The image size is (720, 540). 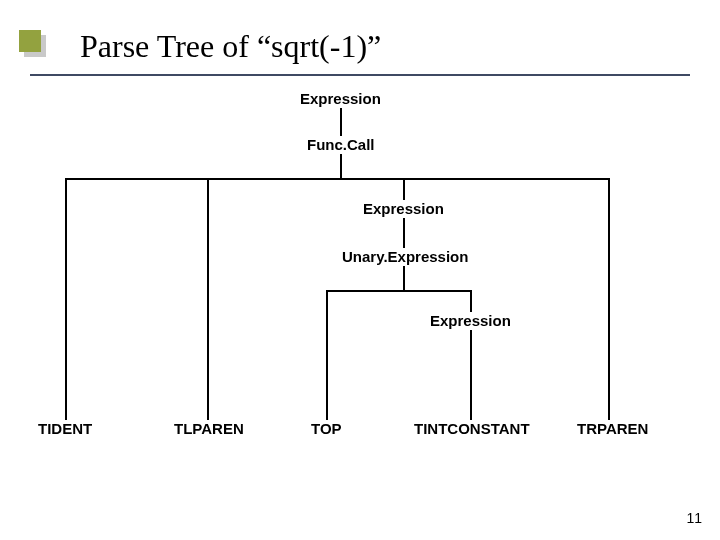 What do you see at coordinates (694, 518) in the screenshot?
I see `page-number: 11` at bounding box center [694, 518].